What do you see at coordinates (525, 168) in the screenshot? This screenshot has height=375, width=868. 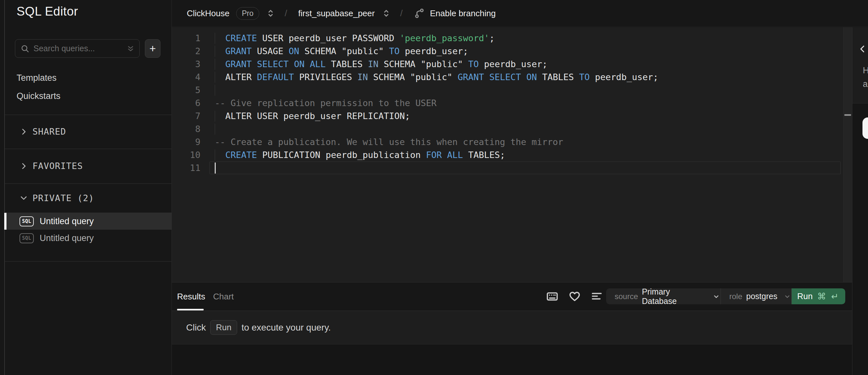 I see `active-line-highlight` at bounding box center [525, 168].